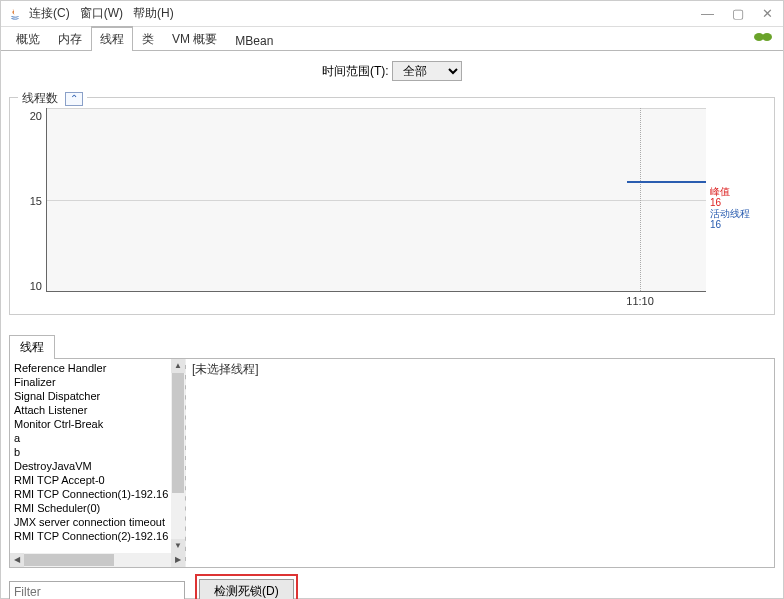 This screenshot has height=599, width=784. I want to click on thread-detail-placeholder: [未选择线程], so click(226, 369).